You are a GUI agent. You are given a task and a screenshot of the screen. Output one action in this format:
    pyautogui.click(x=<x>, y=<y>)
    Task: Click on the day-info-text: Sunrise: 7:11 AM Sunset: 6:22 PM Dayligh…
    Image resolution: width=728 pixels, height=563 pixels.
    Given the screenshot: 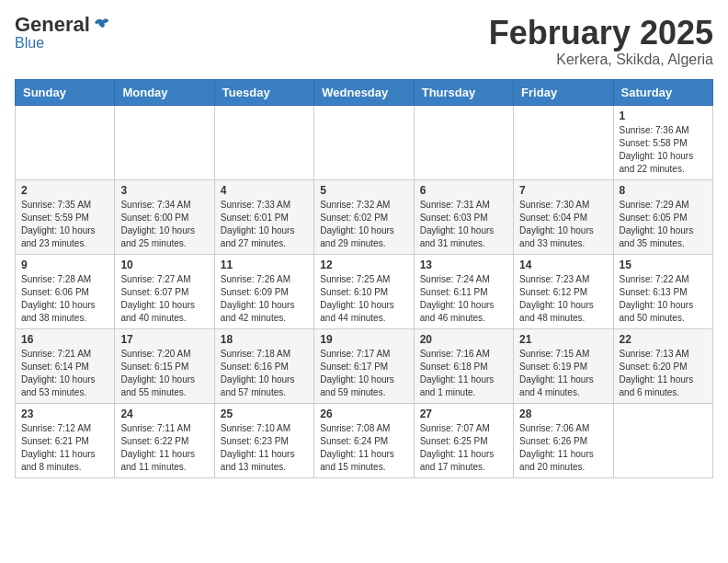 What is the action you would take?
    pyautogui.click(x=164, y=448)
    